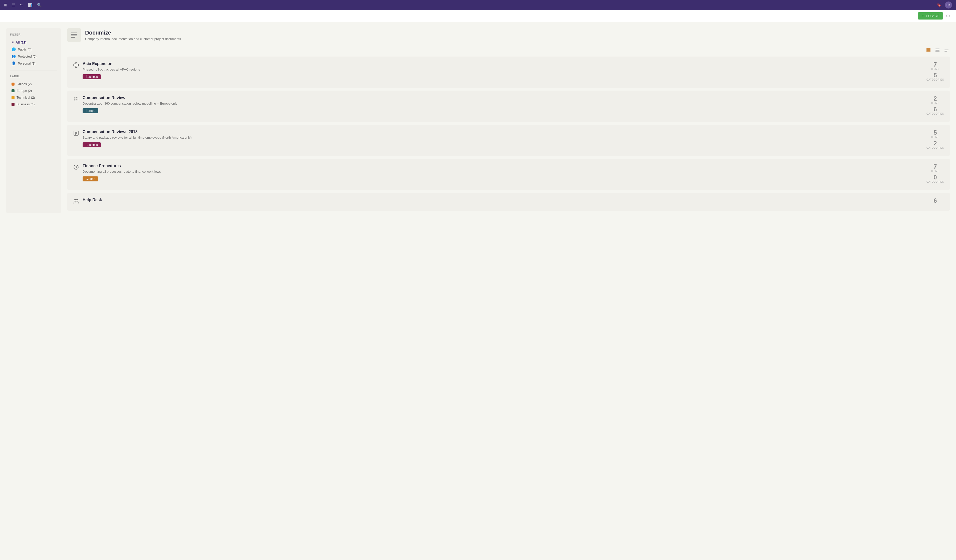 The height and width of the screenshot is (560, 956). Describe the element at coordinates (508, 140) in the screenshot. I see `card-compensation-reviews-2018: Compensation Reviews 2018 Salary and pac…` at that location.